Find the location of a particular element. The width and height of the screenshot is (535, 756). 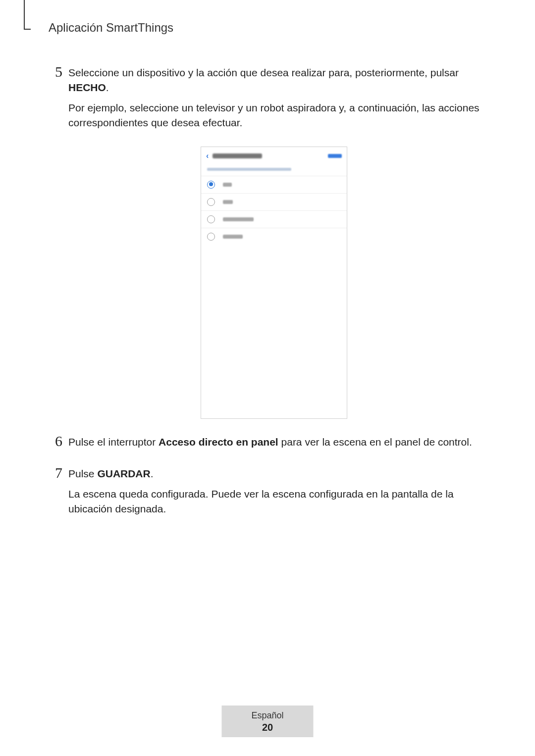

step5-line2: Por ejemplo, seleccione un televisor y u… is located at coordinates (284, 116).